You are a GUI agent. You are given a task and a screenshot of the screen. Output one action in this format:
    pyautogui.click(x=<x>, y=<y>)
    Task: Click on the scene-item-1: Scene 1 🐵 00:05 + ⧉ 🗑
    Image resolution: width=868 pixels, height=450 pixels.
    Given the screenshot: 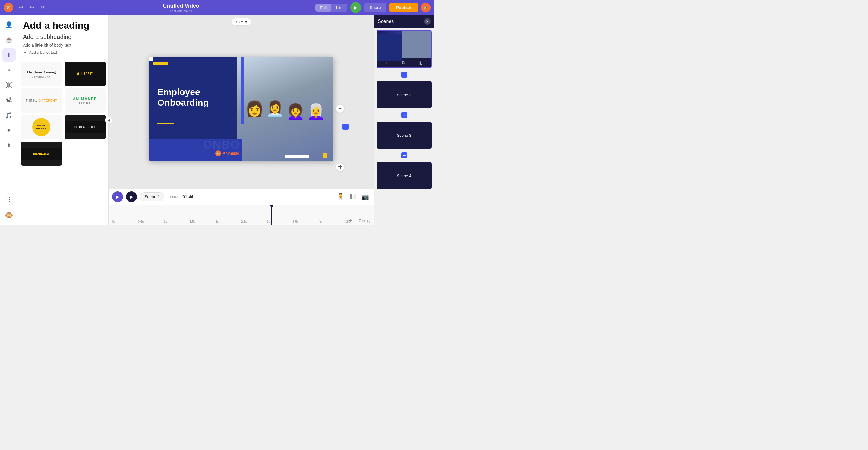 What is the action you would take?
    pyautogui.click(x=404, y=49)
    